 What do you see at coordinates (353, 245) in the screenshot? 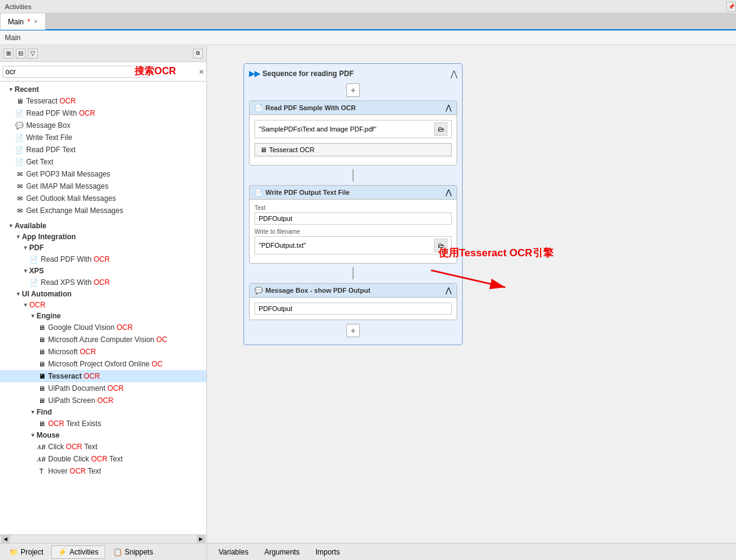
I see `filename-input: 🗁` at bounding box center [353, 245].